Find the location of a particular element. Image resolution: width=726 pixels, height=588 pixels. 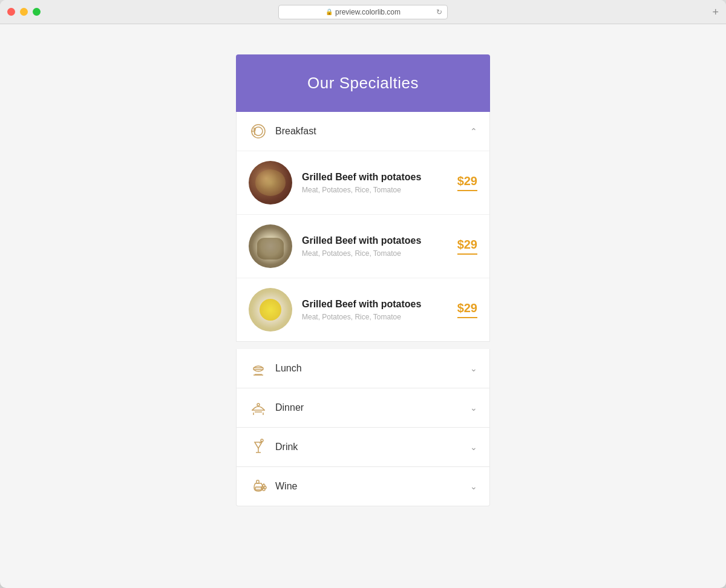

titlebar: 🔒 preview.colorlib.com ↻ + is located at coordinates (363, 12).